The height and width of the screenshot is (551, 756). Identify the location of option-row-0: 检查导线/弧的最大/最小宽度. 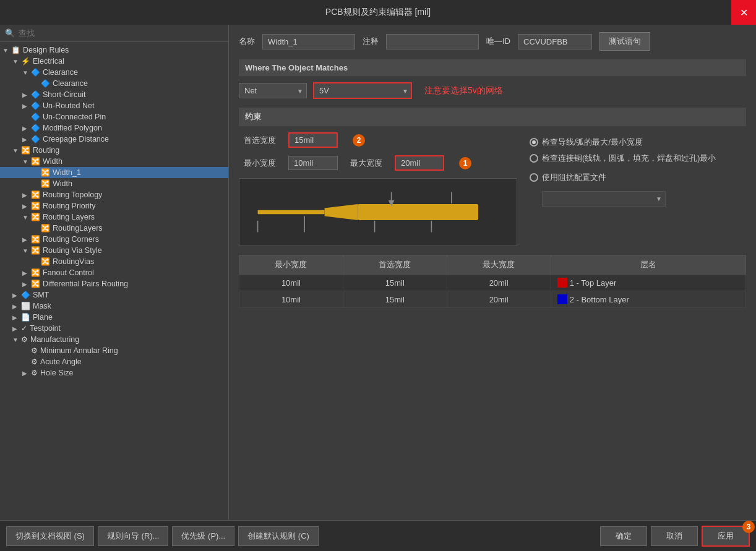
(638, 143).